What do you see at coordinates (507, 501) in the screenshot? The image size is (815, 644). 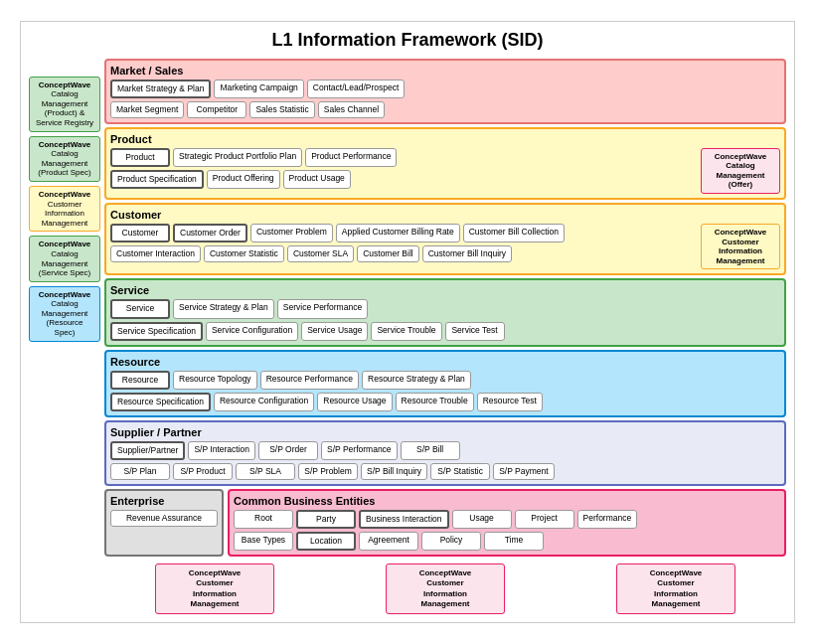 I see `common-title: Common Business Entities` at bounding box center [507, 501].